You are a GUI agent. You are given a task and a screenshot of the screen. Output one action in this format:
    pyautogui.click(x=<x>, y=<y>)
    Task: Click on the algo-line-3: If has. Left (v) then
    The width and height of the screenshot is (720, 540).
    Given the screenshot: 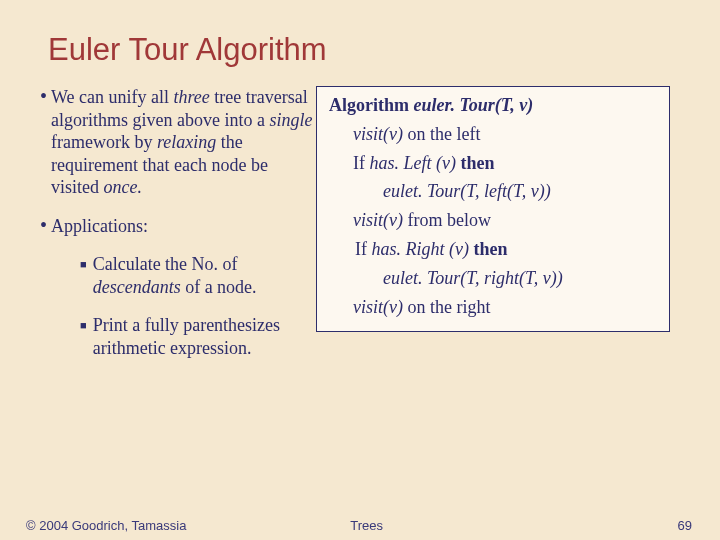 What is the action you would take?
    pyautogui.click(x=494, y=164)
    